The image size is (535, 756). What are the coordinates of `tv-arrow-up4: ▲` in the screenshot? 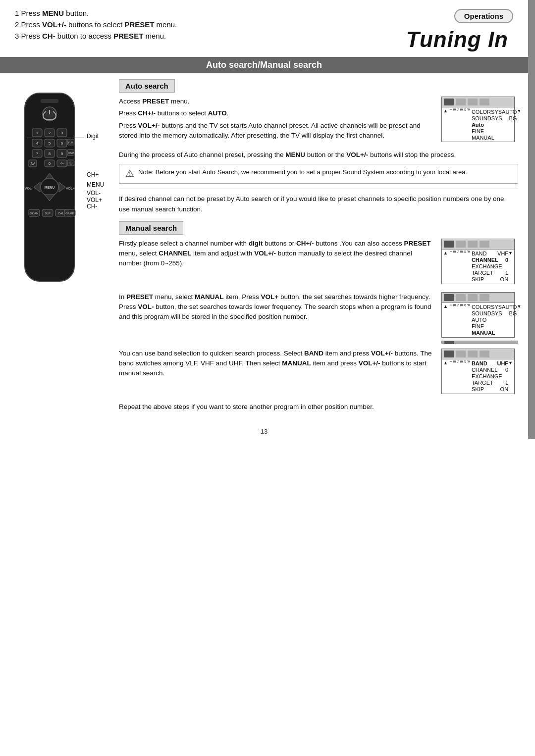 It's located at (446, 376).